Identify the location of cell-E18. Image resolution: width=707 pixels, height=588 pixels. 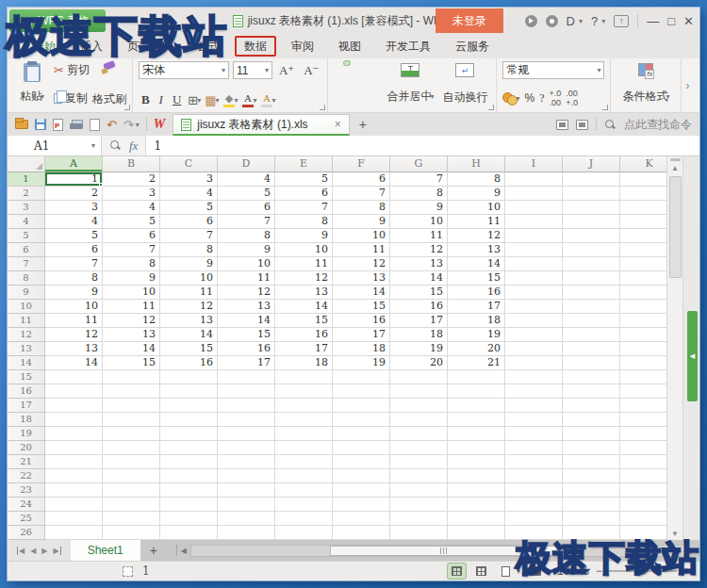
(304, 420).